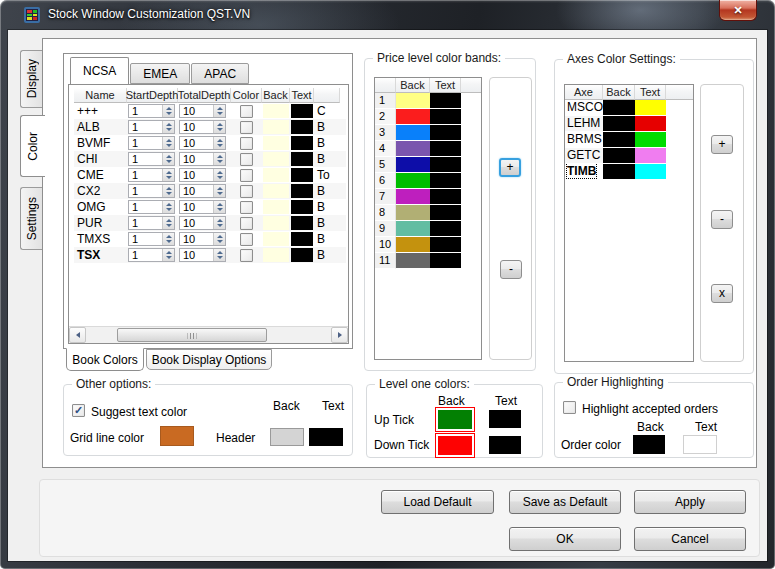 The image size is (775, 569). What do you see at coordinates (78, 410) in the screenshot?
I see `suggest-text-color-checkbox` at bounding box center [78, 410].